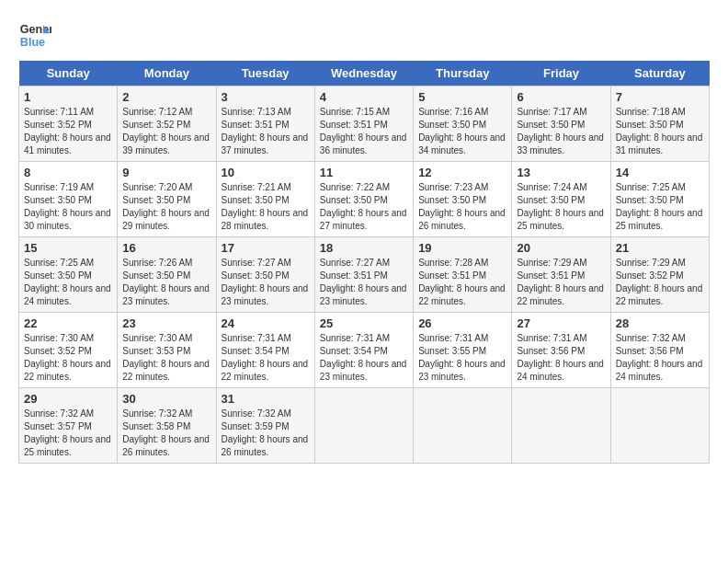 This screenshot has width=728, height=563. What do you see at coordinates (265, 350) in the screenshot?
I see `calendar-cell: 24 Sunrise: 7:31 AMSunset: 3:54 PMDaylig…` at bounding box center [265, 350].